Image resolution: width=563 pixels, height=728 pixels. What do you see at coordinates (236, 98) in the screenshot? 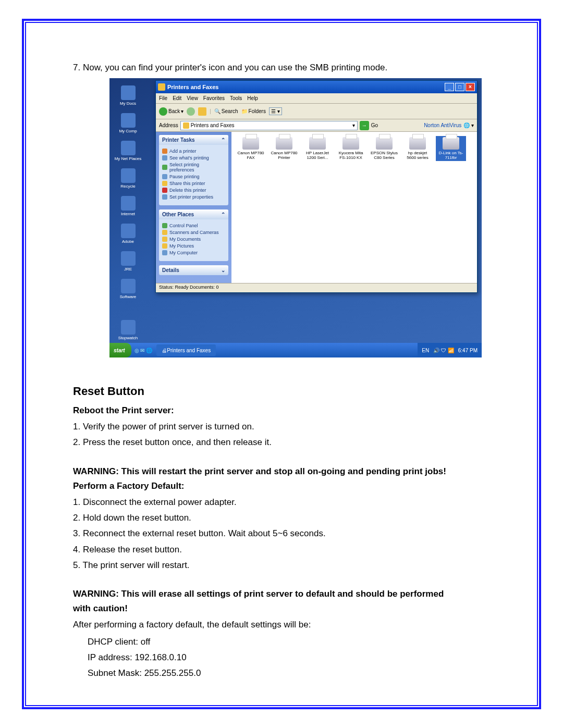
I see `menu-tools: Tools` at bounding box center [236, 98].